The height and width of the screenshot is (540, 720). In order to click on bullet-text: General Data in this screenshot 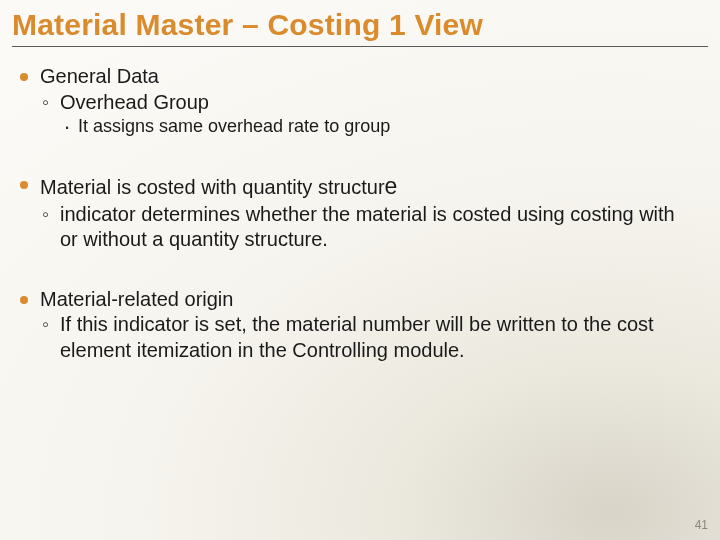, I will do `click(100, 76)`.